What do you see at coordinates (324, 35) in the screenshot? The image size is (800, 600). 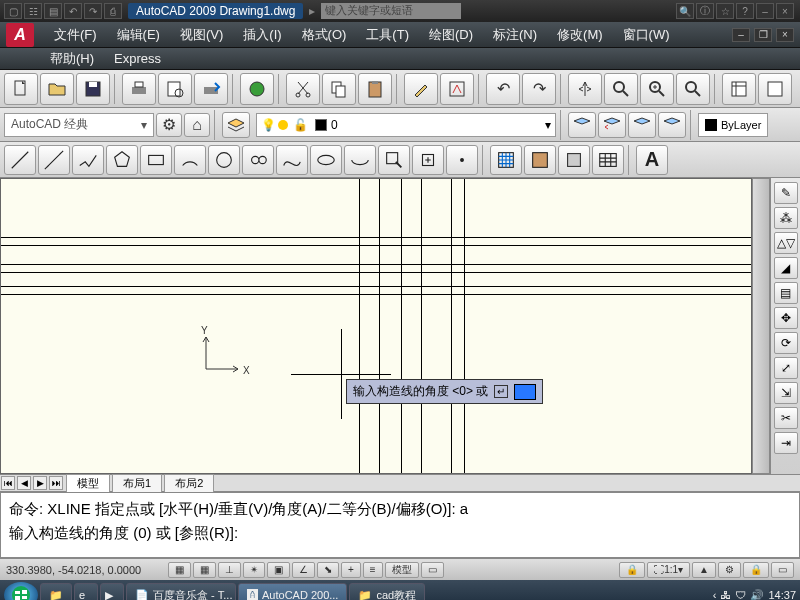 I see `menu-format: 格式(O)` at bounding box center [324, 35].